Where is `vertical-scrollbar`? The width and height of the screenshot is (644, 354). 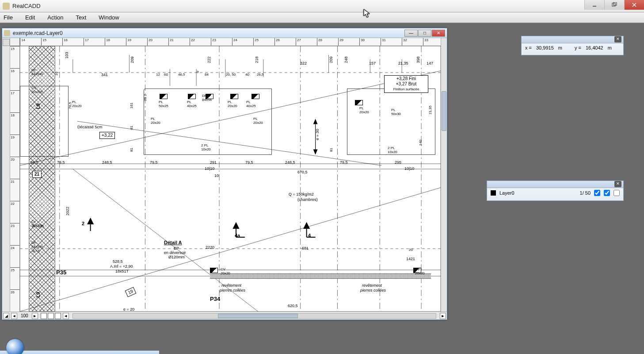
vertical-scrollbar is located at coordinates (444, 175).